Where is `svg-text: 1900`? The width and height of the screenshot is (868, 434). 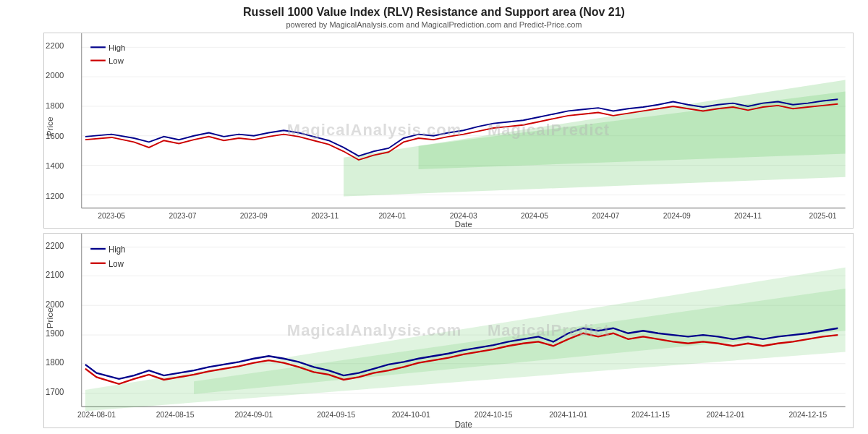
svg-text: 1900 is located at coordinates (55, 333).